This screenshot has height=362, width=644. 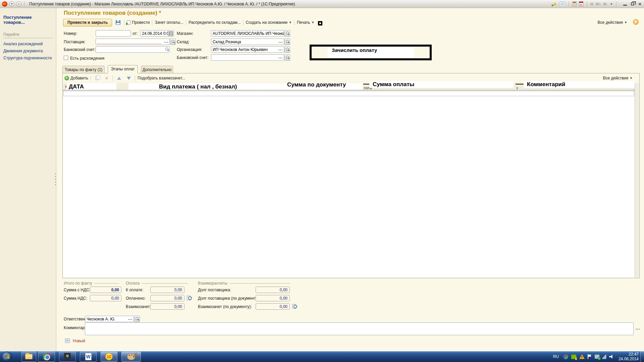 I want to click on add-favorite-icon: ★, so click(x=555, y=4).